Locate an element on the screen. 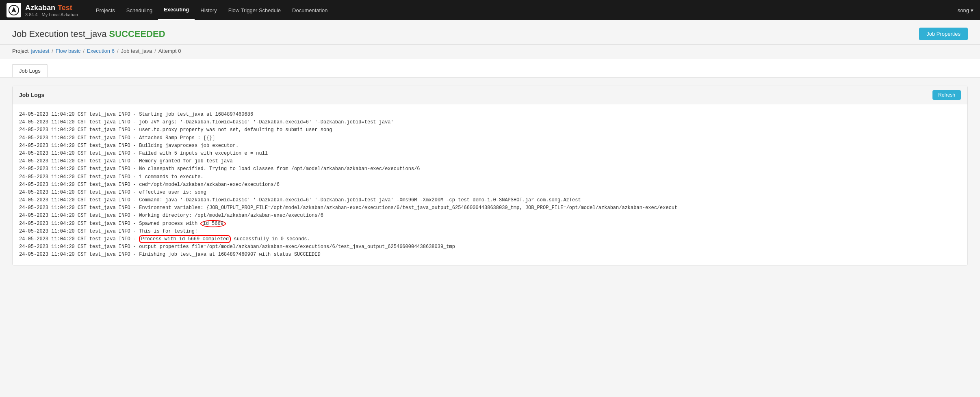 The height and width of the screenshot is (397, 980). nav-documentation: Documentation is located at coordinates (310, 10).